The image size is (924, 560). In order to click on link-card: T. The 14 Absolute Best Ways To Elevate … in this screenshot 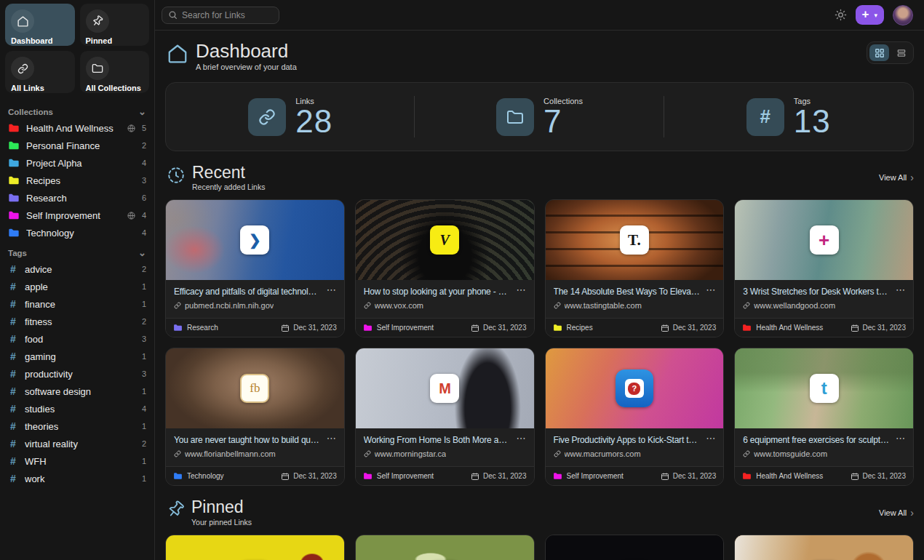, I will do `click(634, 268)`.